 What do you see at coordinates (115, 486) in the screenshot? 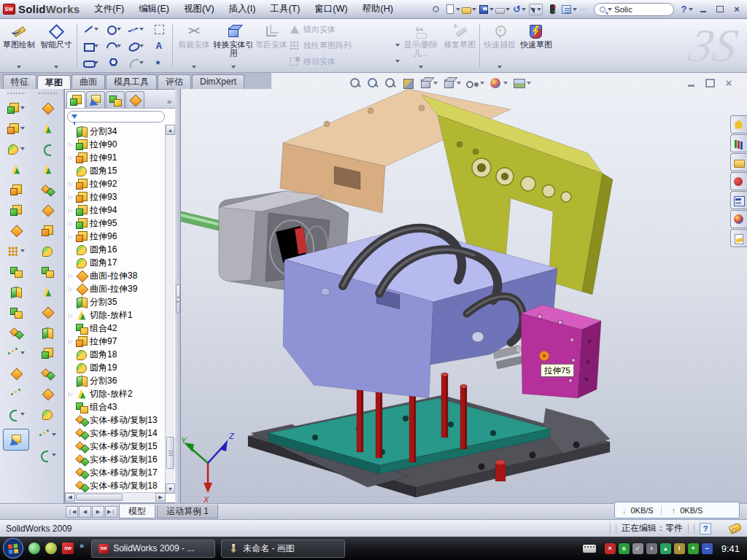
I see `tree-item: 实体-移动/复制18` at bounding box center [115, 486].